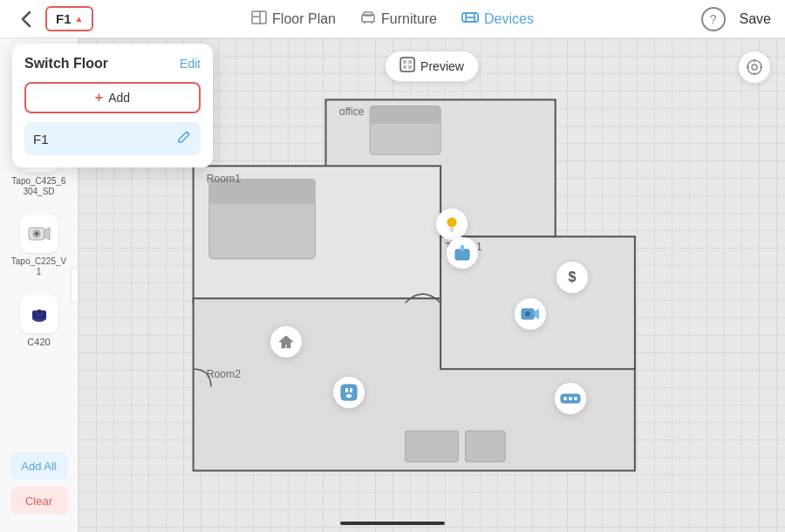  Describe the element at coordinates (286, 342) in the screenshot. I see `home-device-marker` at that location.